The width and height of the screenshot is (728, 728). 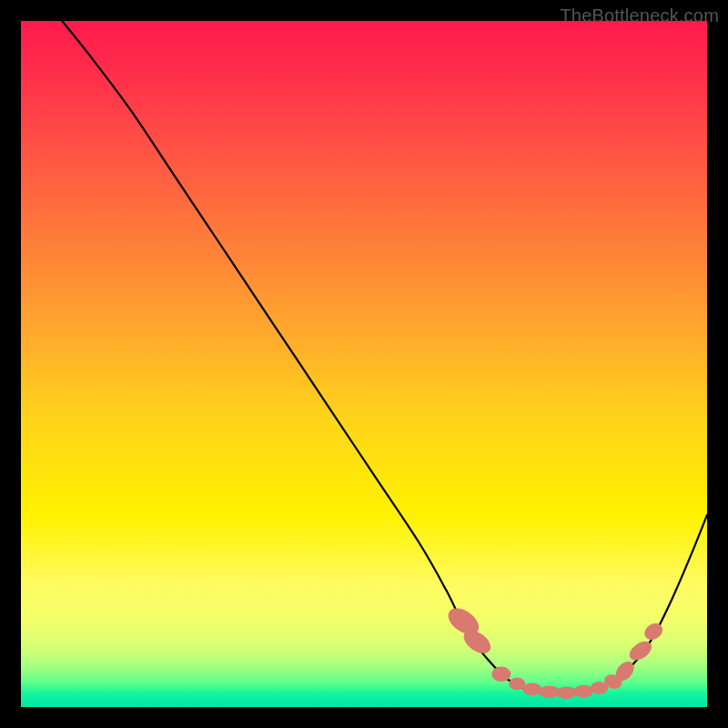 What do you see at coordinates (639, 16) in the screenshot?
I see `watermark-label: TheBottleneck.com` at bounding box center [639, 16].